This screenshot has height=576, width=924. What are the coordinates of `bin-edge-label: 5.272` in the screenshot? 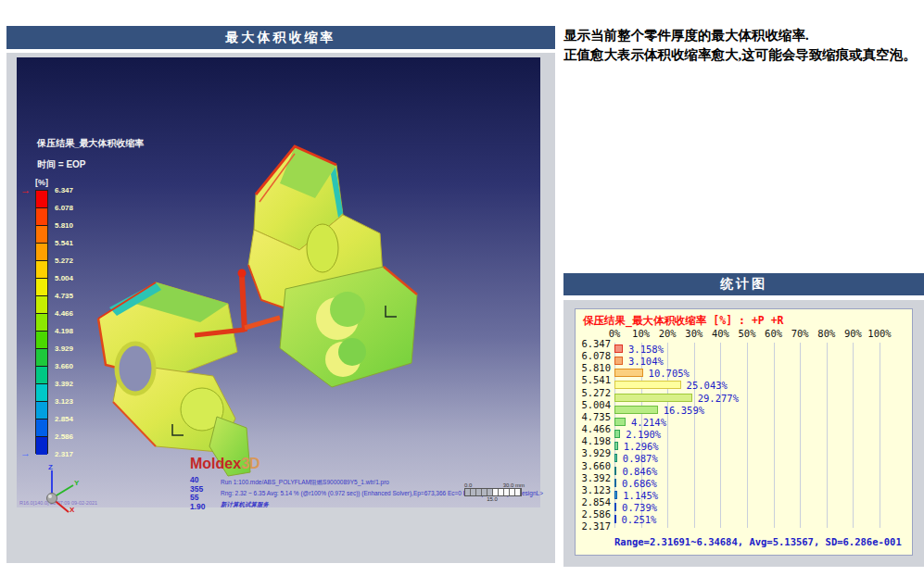 It's located at (594, 393).